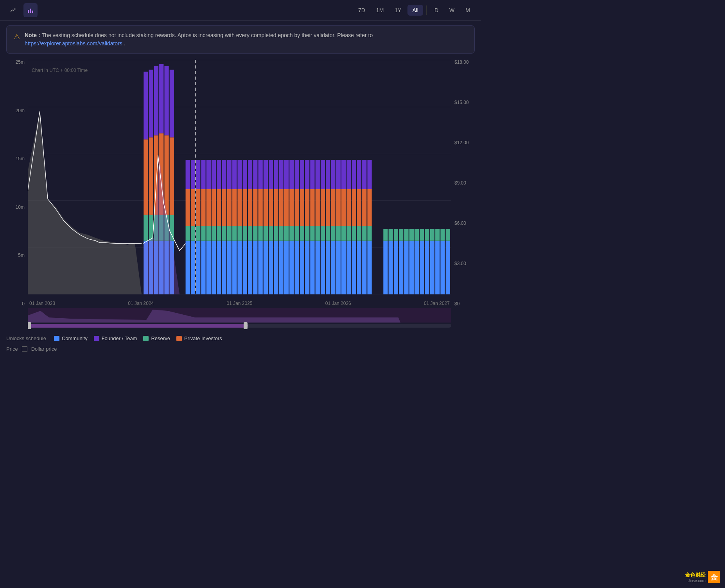 The image size is (725, 588). I want to click on time-range-controls: 7D 1M 1Y All D W M, so click(414, 10).